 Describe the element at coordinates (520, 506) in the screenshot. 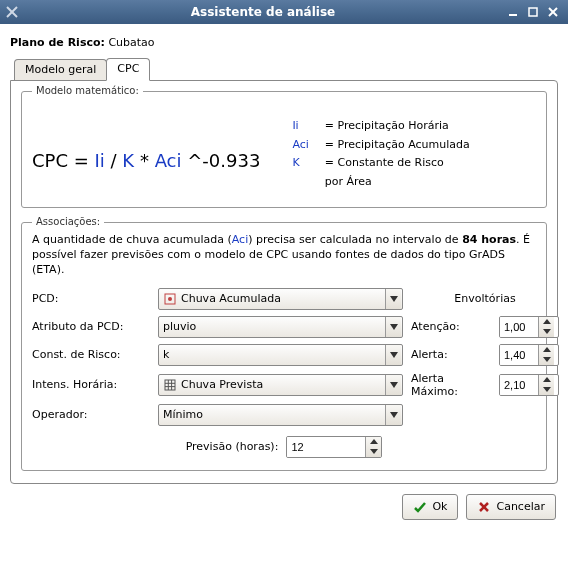

I see `cancel-button-label: Cancelar` at that location.